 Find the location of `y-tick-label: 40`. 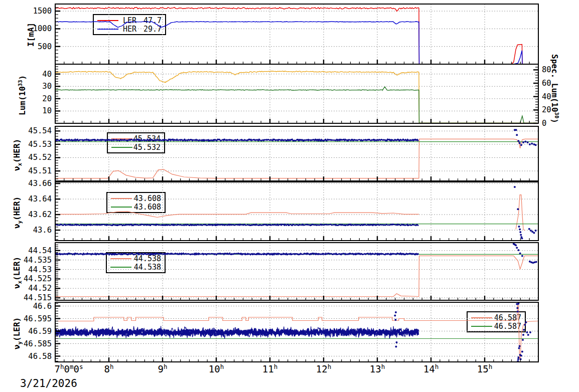

y-tick-label: 40 is located at coordinates (47, 74).